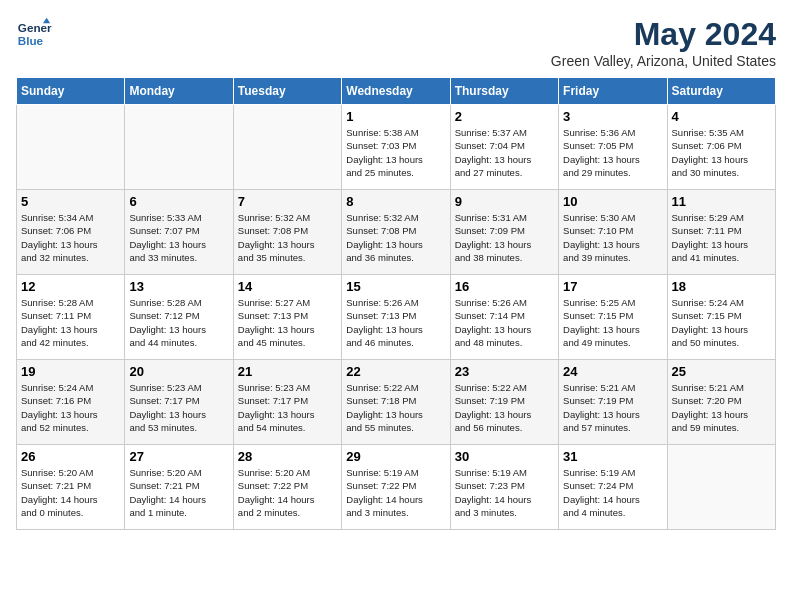 The width and height of the screenshot is (792, 612). I want to click on calendar-cell: 11Sunrise: 5:29 AM Sunset: 7:11 PM Dayli…, so click(721, 232).